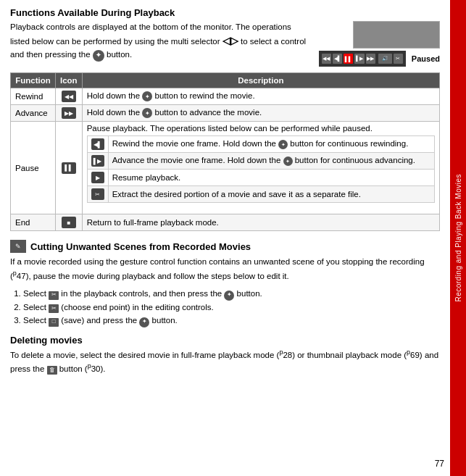 This screenshot has width=466, height=476. Describe the element at coordinates (359, 59) in the screenshot. I see `step-fwd-ctrl-icon: ▌▶` at that location.